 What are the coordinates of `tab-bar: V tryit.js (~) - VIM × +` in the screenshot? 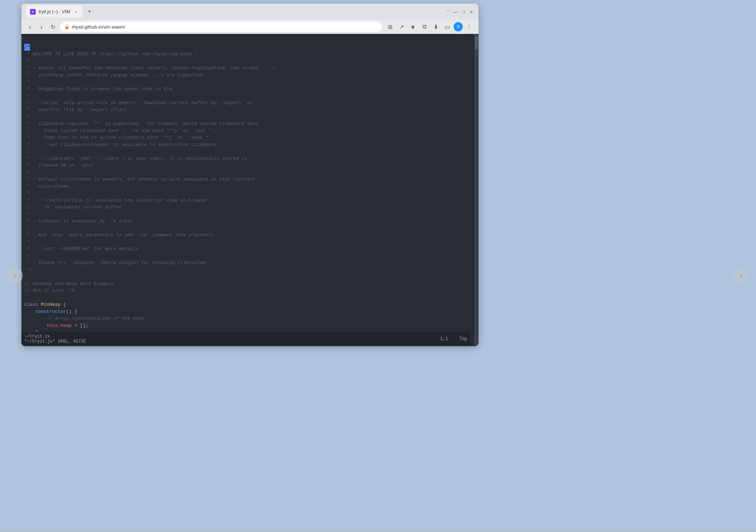 It's located at (232, 11).